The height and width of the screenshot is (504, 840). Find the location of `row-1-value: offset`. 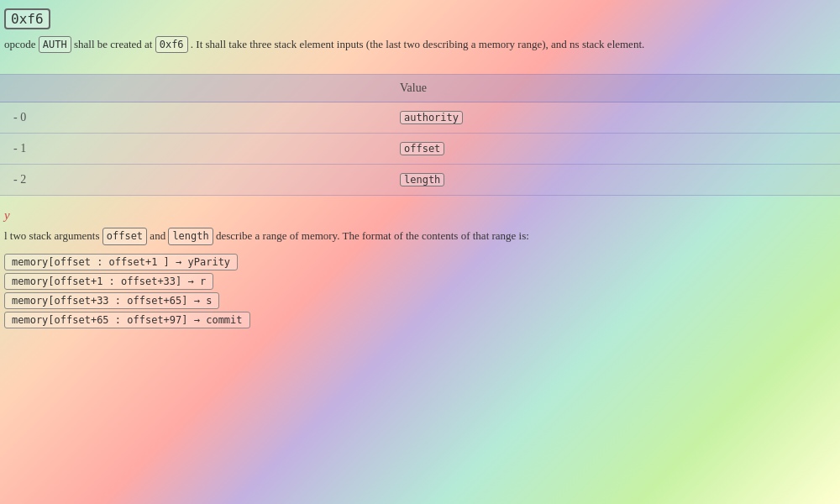

row-1-value: offset is located at coordinates (613, 150).